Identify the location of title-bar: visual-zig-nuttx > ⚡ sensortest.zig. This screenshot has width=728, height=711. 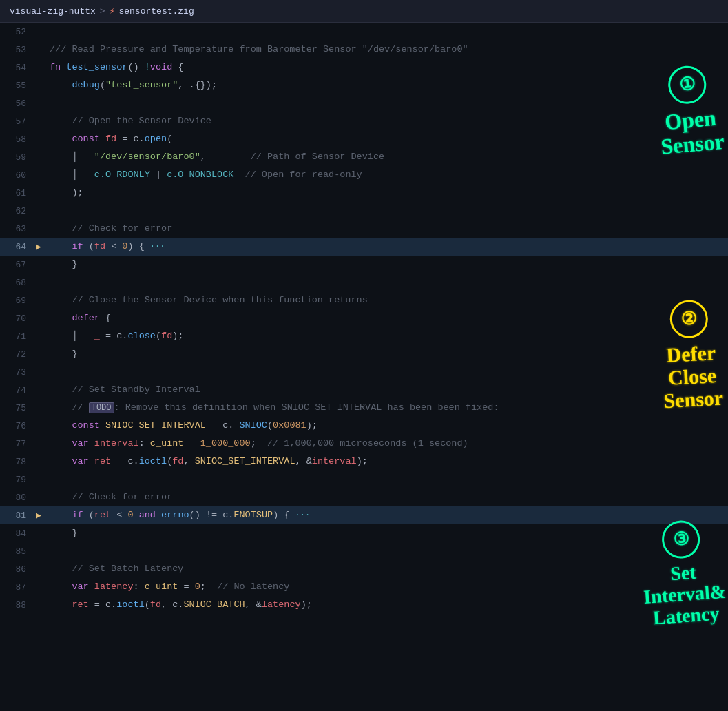
(364, 11).